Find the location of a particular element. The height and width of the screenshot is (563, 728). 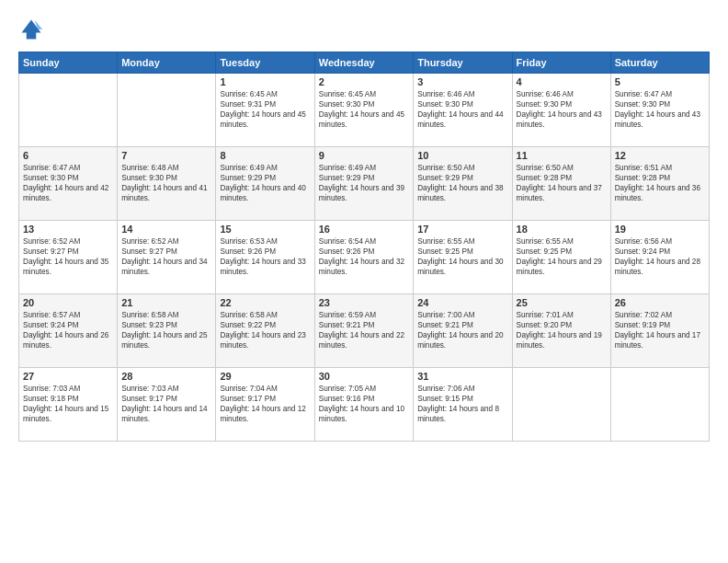

day-info: Sunrise: 7:06 AM Sunset: 9:15 PM Dayligh… is located at coordinates (462, 404).